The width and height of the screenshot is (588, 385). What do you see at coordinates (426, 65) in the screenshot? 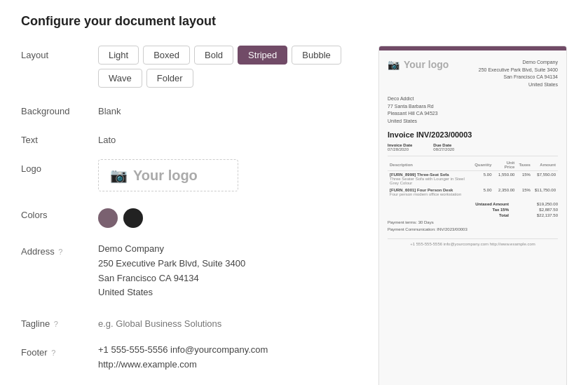
I see `preview-logo-text: Your logo` at bounding box center [426, 65].